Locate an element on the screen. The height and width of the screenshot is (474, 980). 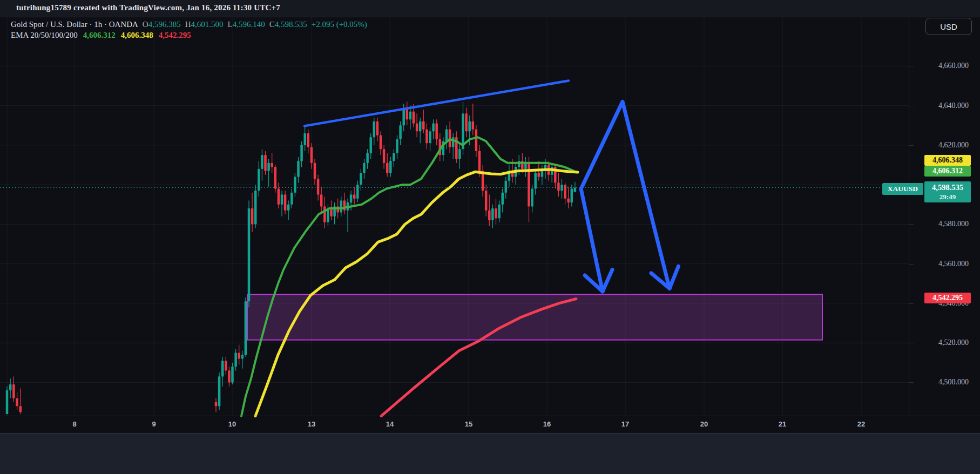
bar-countdown: 29:49 is located at coordinates (948, 197).